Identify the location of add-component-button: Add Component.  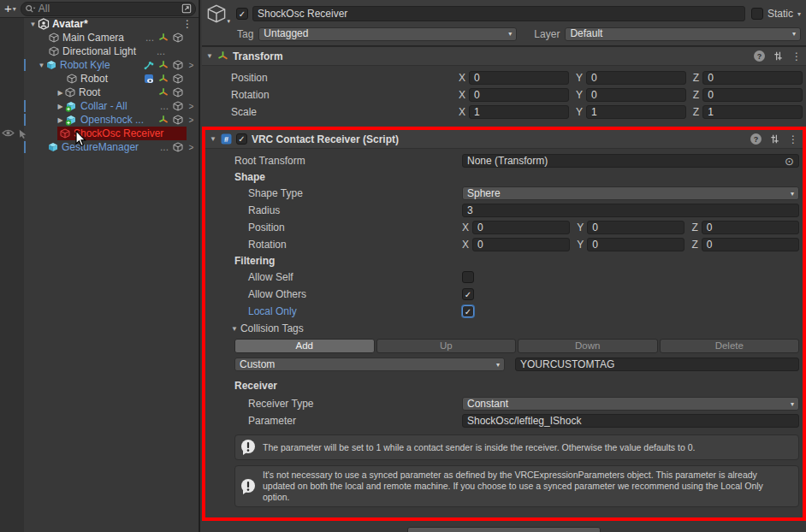
(504, 529).